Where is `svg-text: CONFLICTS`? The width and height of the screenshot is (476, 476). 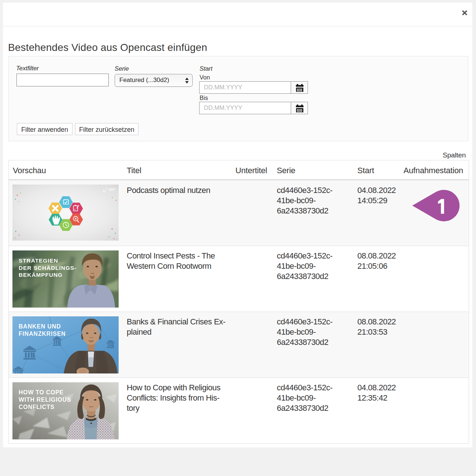
svg-text: CONFLICTS is located at coordinates (37, 407).